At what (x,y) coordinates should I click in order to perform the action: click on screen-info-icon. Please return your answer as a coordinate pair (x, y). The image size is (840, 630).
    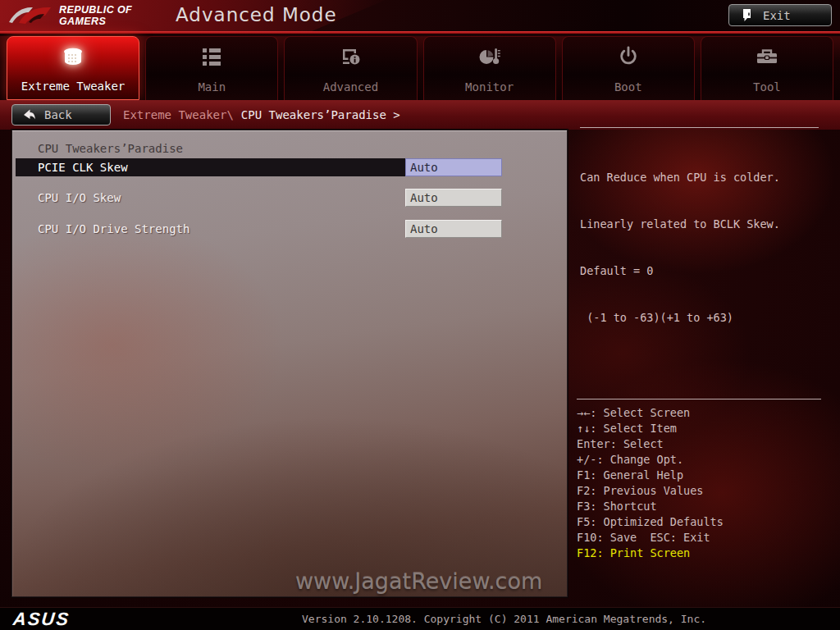
    Looking at the image, I should click on (350, 57).